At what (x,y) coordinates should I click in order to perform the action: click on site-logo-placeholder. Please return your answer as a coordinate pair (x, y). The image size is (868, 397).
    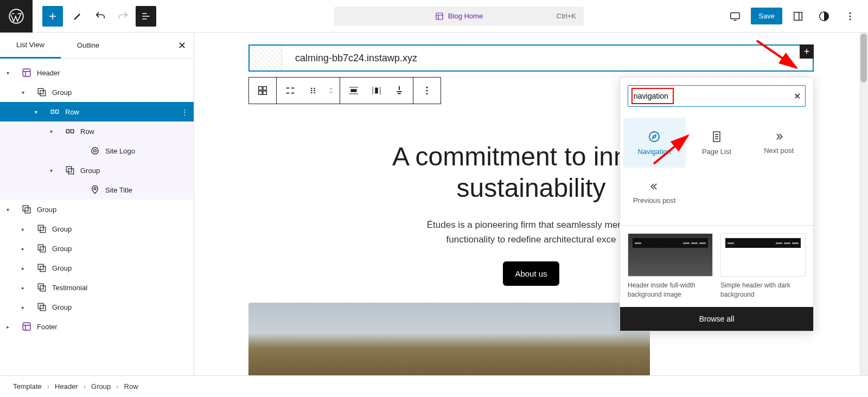
    Looking at the image, I should click on (266, 58).